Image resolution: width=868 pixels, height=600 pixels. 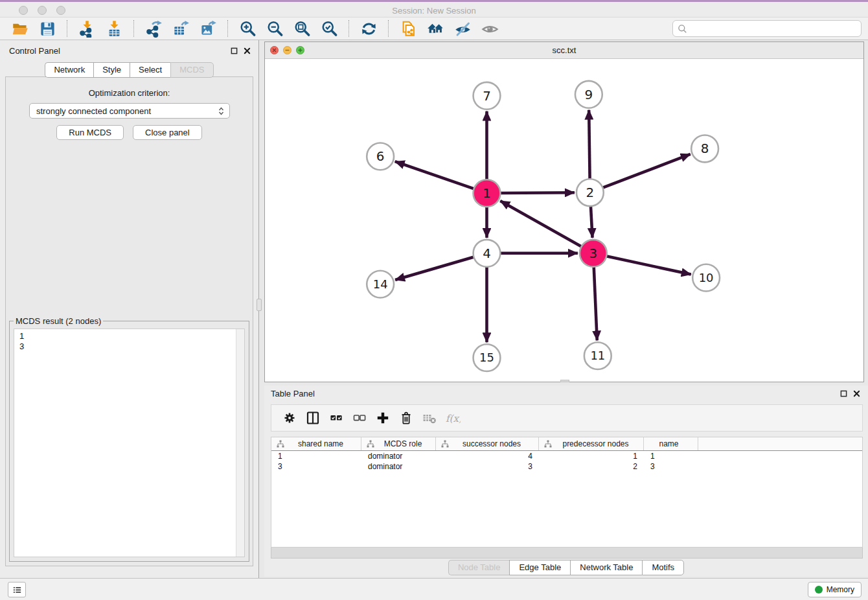 What do you see at coordinates (435, 29) in the screenshot?
I see `home-button` at bounding box center [435, 29].